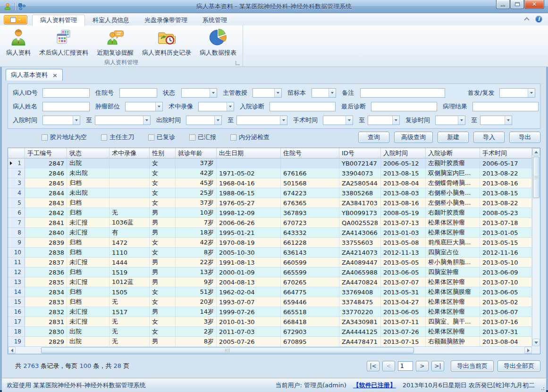 The width and height of the screenshot is (548, 392). What do you see at coordinates (17, 262) in the screenshot?
I see `row-number-cell: 11` at bounding box center [17, 262].